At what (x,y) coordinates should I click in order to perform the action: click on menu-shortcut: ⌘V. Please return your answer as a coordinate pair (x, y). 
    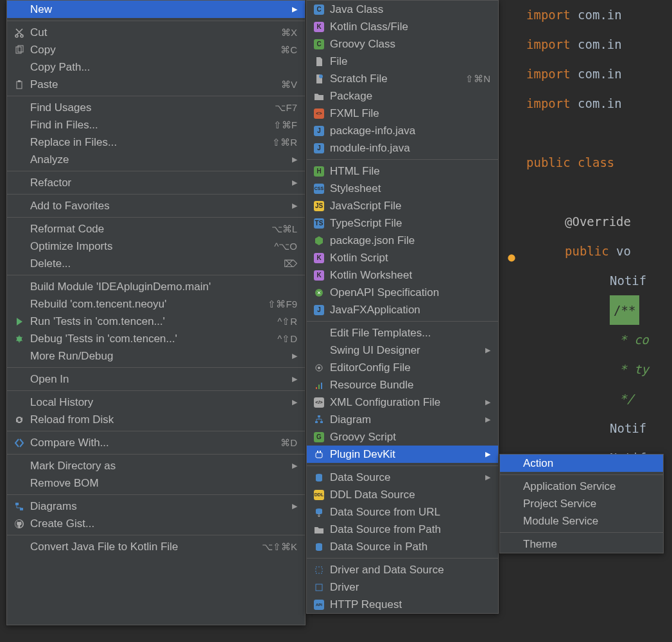
    Looking at the image, I should click on (289, 85).